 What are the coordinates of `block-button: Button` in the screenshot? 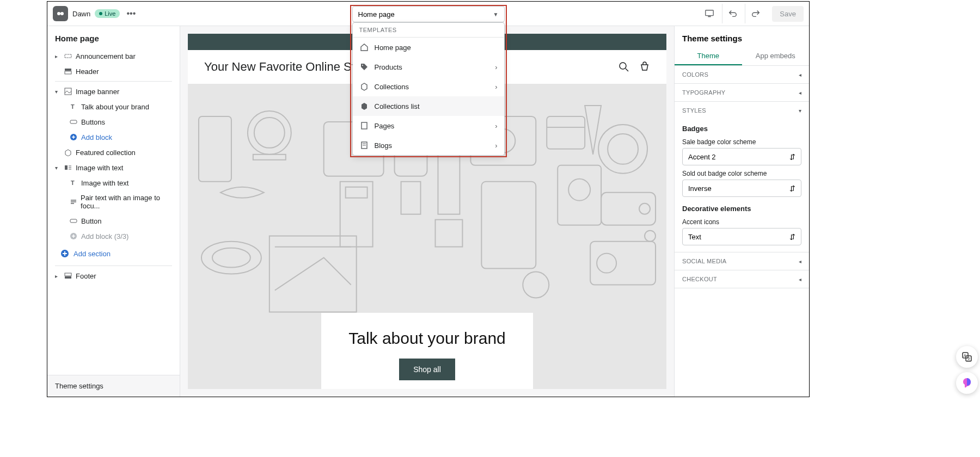 It's located at (113, 221).